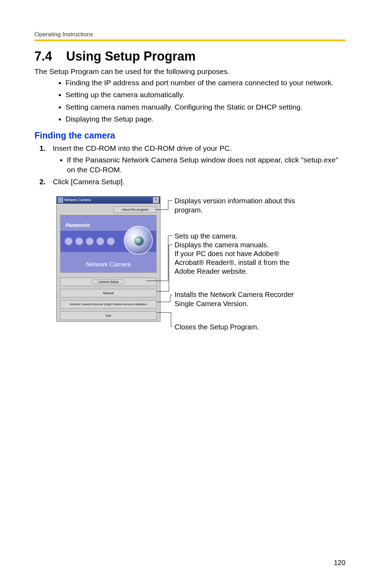  Describe the element at coordinates (190, 101) in the screenshot. I see `purpose-list: Finding the IP address and port number o…` at that location.